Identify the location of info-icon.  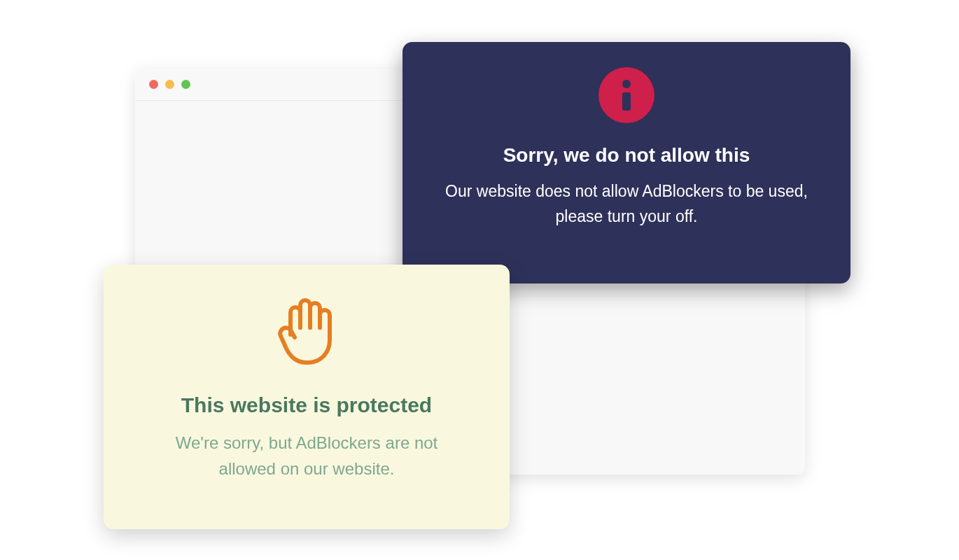
(626, 95).